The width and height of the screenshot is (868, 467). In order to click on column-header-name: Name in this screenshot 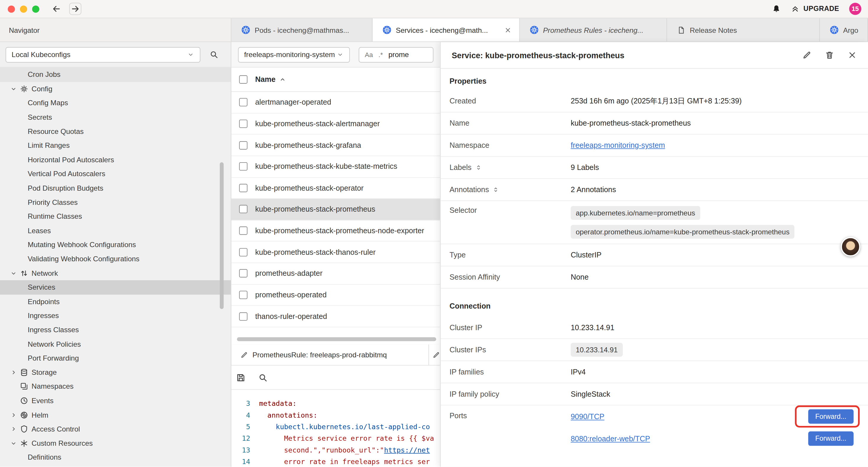, I will do `click(266, 80)`.